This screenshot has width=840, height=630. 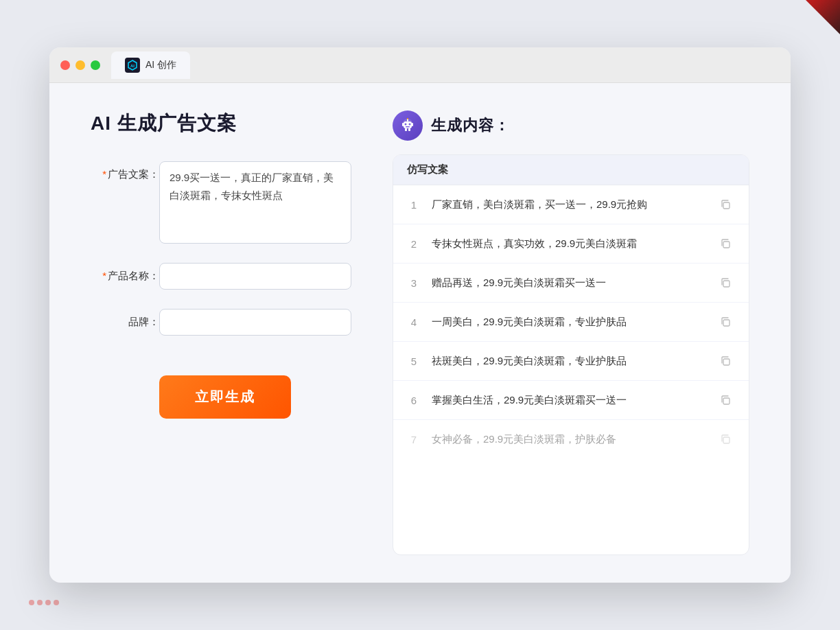 What do you see at coordinates (255, 323) in the screenshot?
I see `brand-input: 好白` at bounding box center [255, 323].